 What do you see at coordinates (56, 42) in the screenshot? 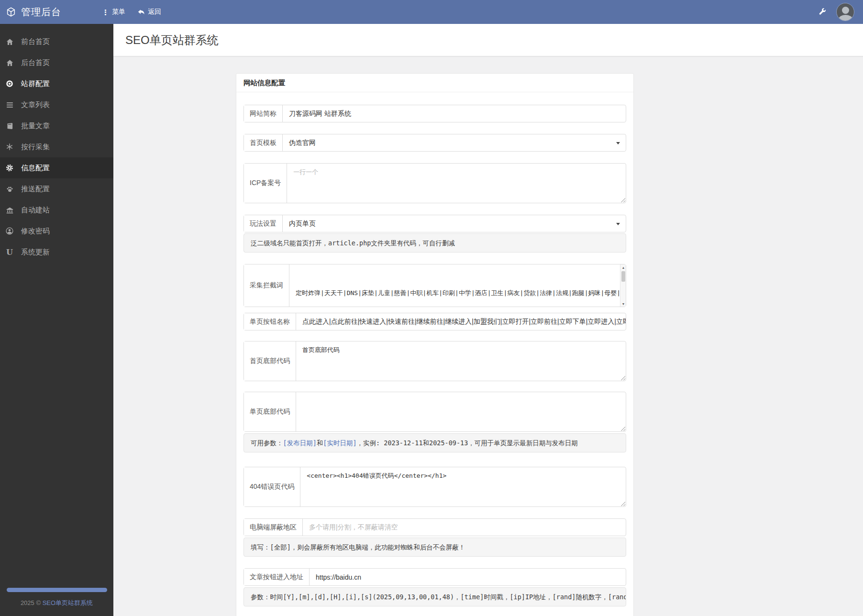
I see `sidebar-item-front-home: 前台首页` at bounding box center [56, 42].